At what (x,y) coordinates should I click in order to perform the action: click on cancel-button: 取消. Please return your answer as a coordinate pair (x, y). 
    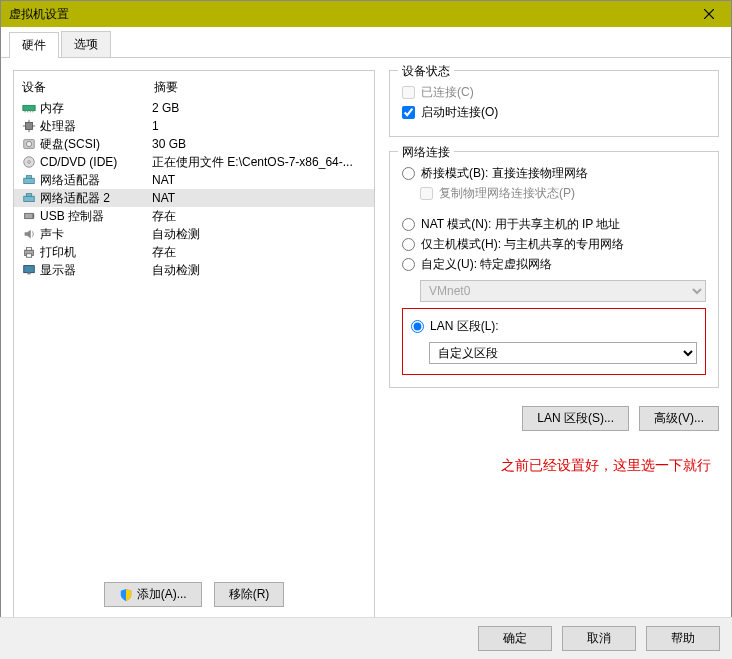
    Looking at the image, I should click on (599, 638).